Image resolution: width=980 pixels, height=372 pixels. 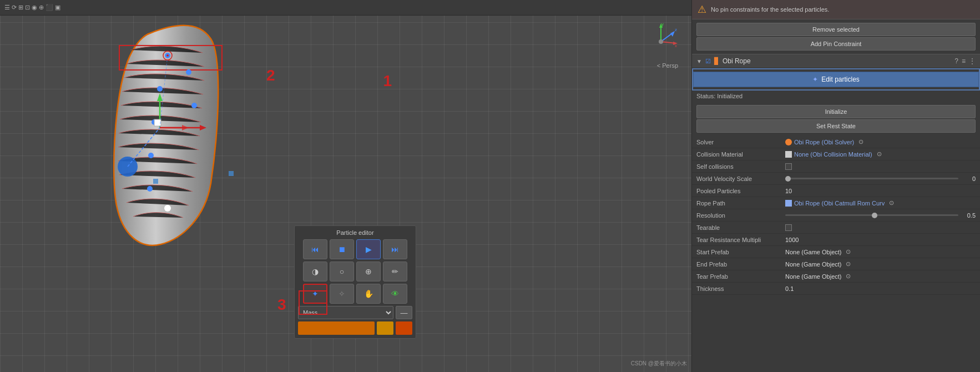 What do you see at coordinates (848, 277) in the screenshot?
I see `tear-prefab-target: ⊙` at bounding box center [848, 277].